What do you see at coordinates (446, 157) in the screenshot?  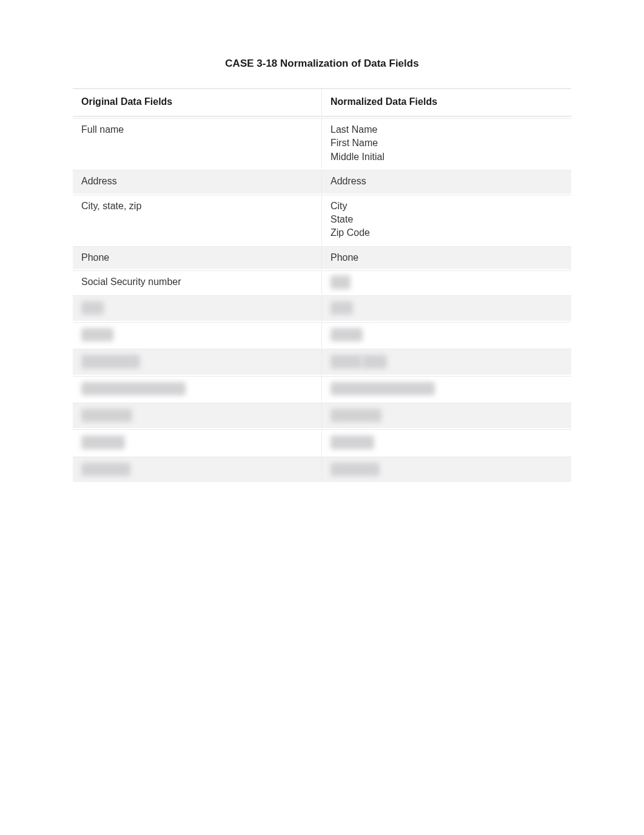 I see `cell-text: Middle Initial` at bounding box center [446, 157].